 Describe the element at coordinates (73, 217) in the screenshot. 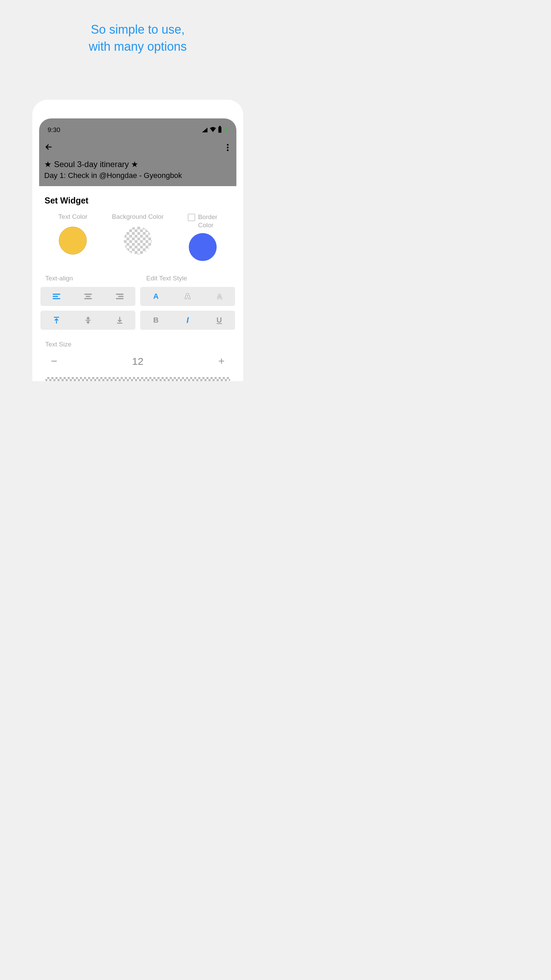

I see `text-color-label: Text Color` at that location.